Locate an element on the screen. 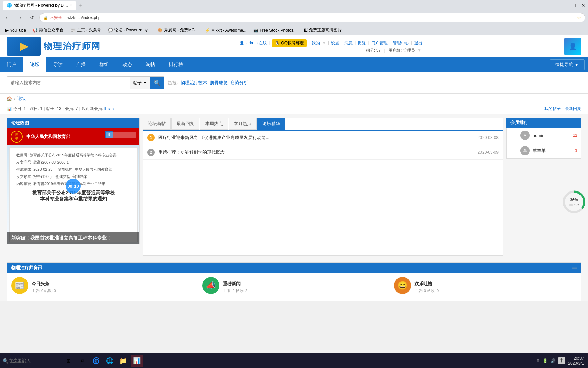 This screenshot has width=588, height=368. yesterday-stat: 昨日: 1 is located at coordinates (36, 109).